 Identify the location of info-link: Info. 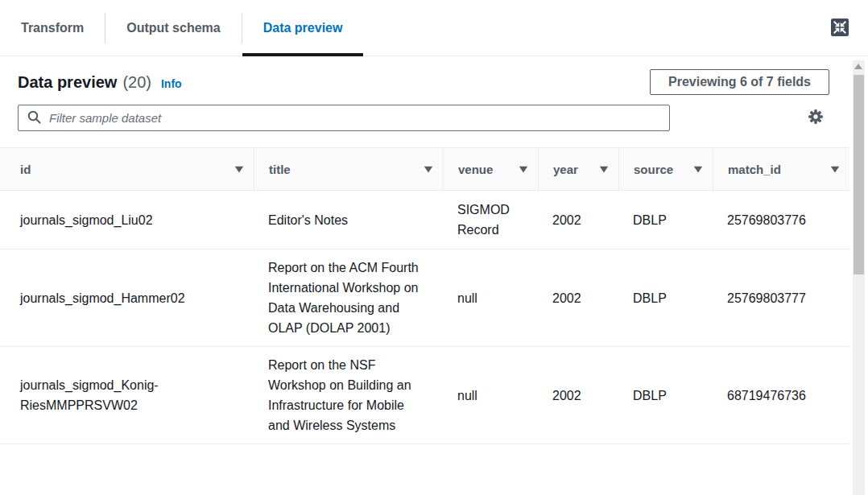
(172, 84).